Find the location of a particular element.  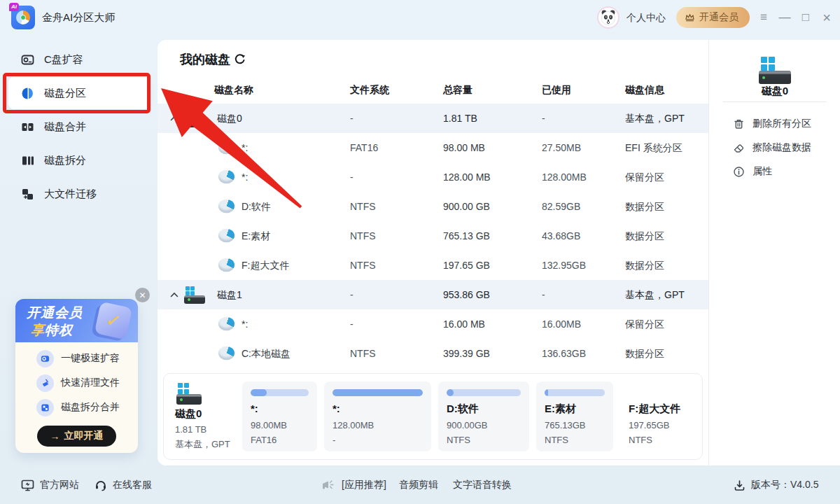

close-button: × is located at coordinates (827, 18).